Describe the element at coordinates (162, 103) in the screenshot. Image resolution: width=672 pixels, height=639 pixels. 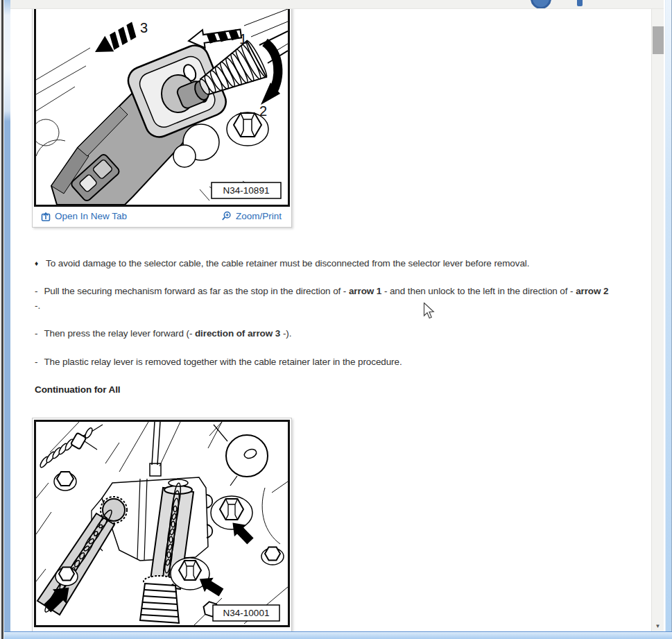
I see `figure-illustration-selector-lever: 3 1 2 N34-10891` at that location.